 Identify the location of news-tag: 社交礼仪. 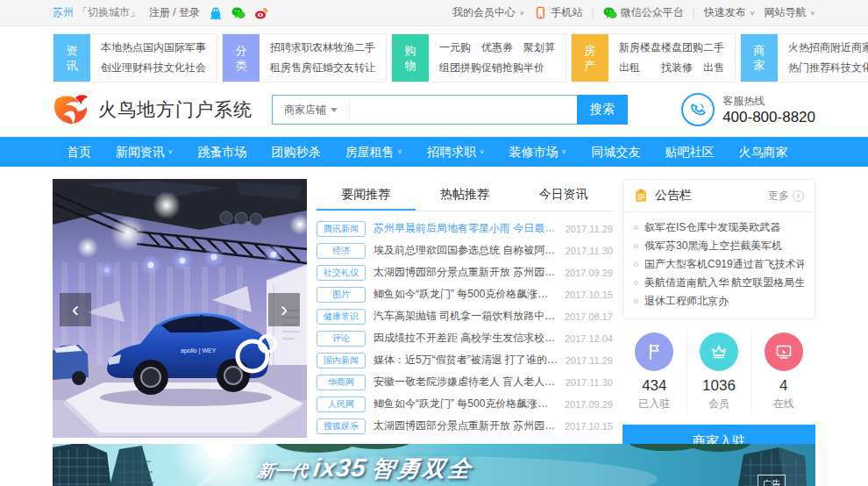
(341, 273).